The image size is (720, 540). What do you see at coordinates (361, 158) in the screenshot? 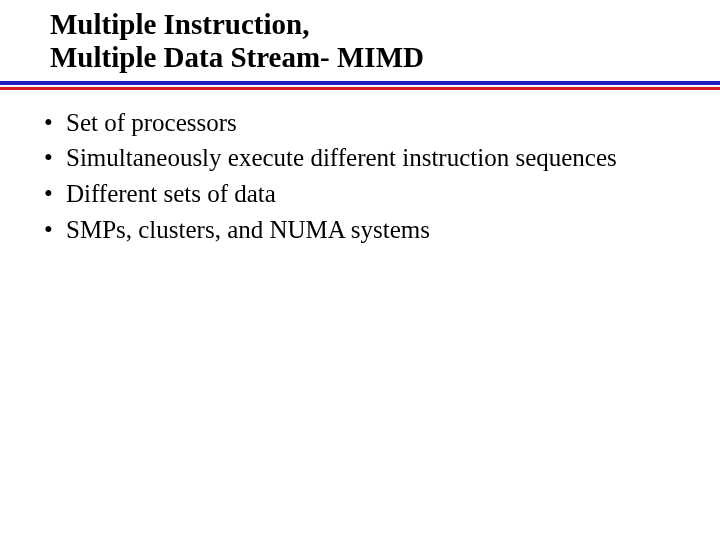
I see `list-item: • Simultaneously execute different instr…` at bounding box center [361, 158].